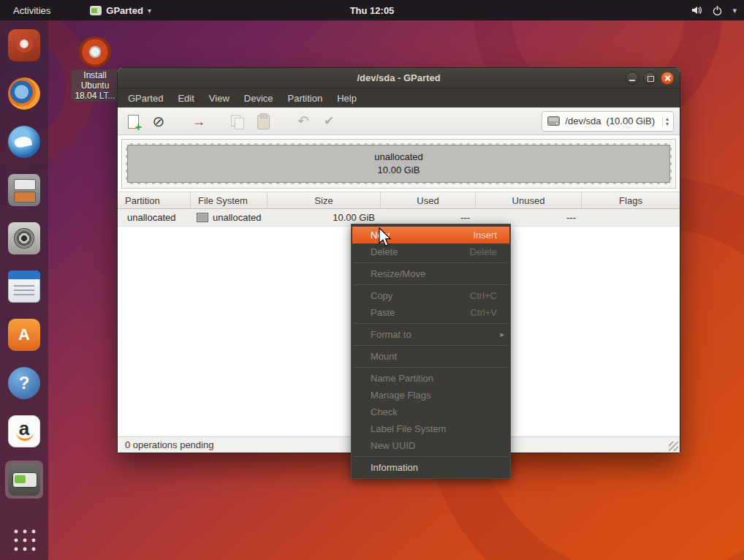 The image size is (744, 560). What do you see at coordinates (24, 190) in the screenshot?
I see `files-icon` at bounding box center [24, 190].